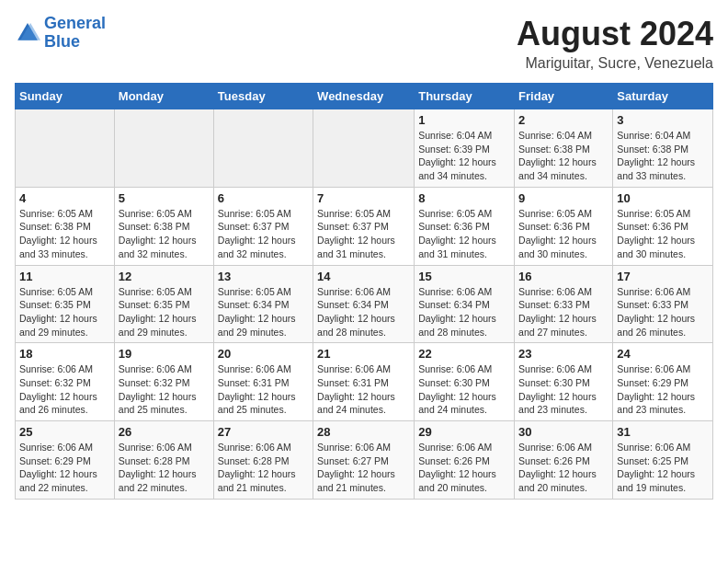 This screenshot has width=728, height=563. I want to click on day-number: 28, so click(364, 432).